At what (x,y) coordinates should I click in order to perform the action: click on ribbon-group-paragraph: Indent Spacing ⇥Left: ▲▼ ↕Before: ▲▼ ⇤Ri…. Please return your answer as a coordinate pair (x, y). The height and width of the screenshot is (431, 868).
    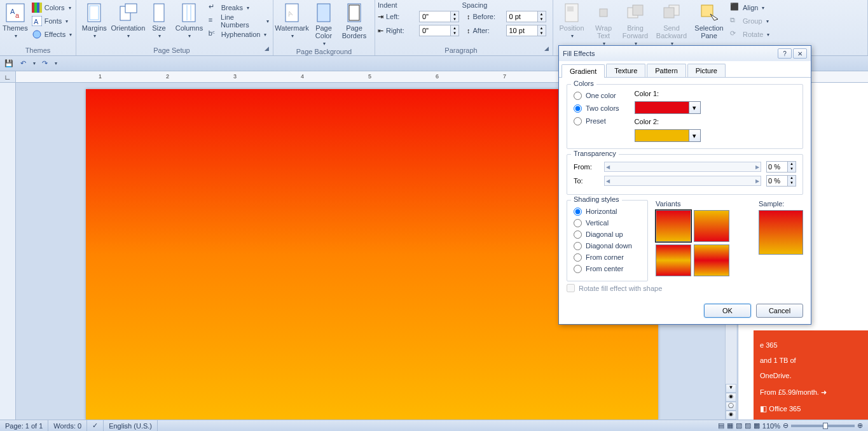
    Looking at the image, I should click on (464, 28).